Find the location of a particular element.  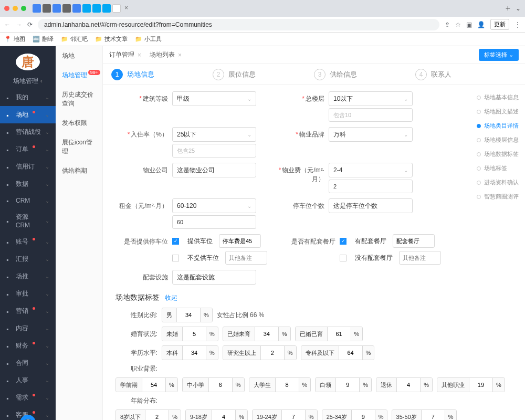

tag-input-gender: 男% is located at coordinates (187, 315).